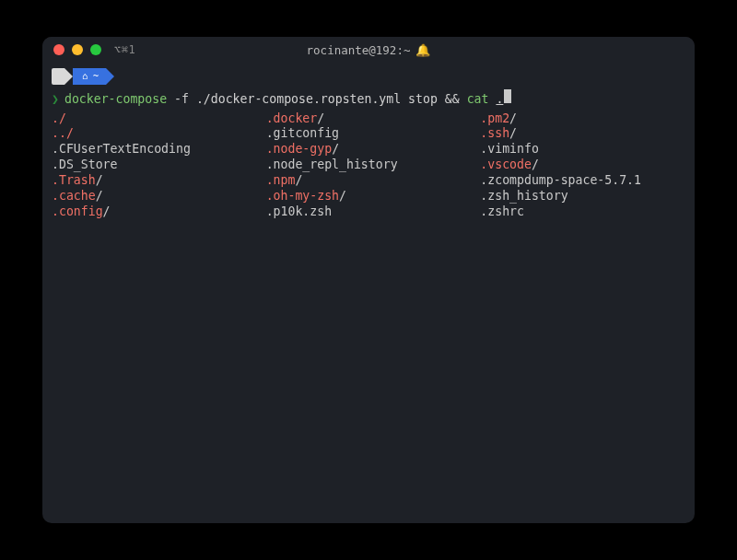  What do you see at coordinates (495, 118) in the screenshot?
I see `directory-name: .pm2` at bounding box center [495, 118].